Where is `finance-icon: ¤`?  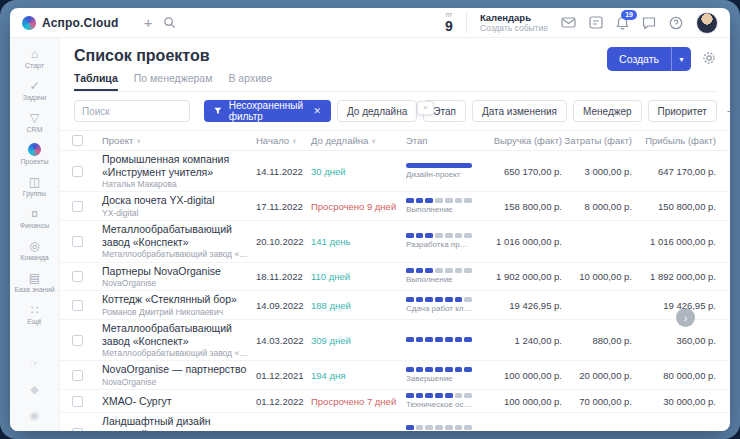 finance-icon: ¤ is located at coordinates (34, 214).